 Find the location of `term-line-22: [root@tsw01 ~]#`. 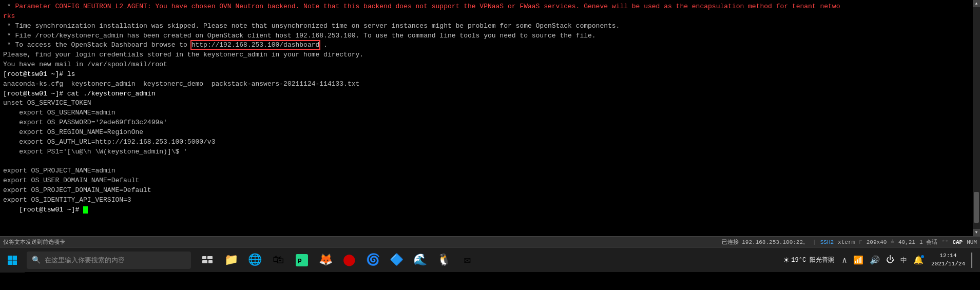

term-line-22: [root@tsw01 ~]# is located at coordinates (490, 210).